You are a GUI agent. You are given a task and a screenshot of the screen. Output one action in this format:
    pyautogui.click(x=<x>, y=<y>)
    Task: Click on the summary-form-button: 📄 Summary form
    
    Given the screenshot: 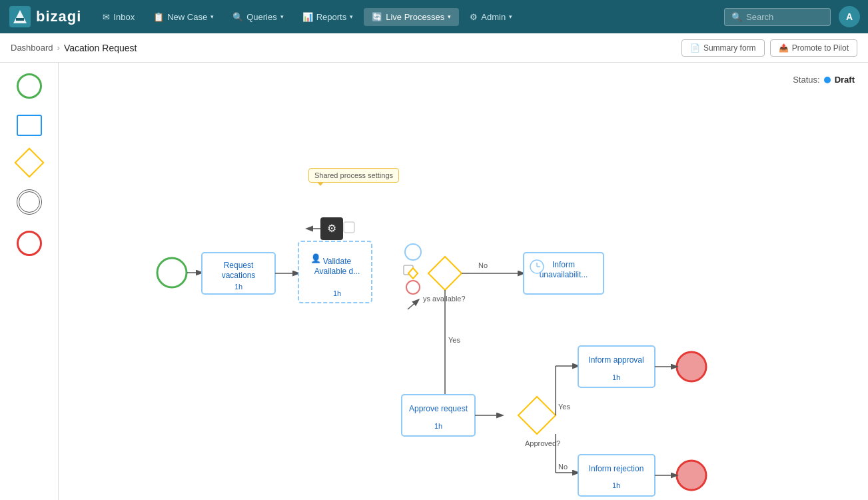 What is the action you would take?
    pyautogui.click(x=723, y=48)
    